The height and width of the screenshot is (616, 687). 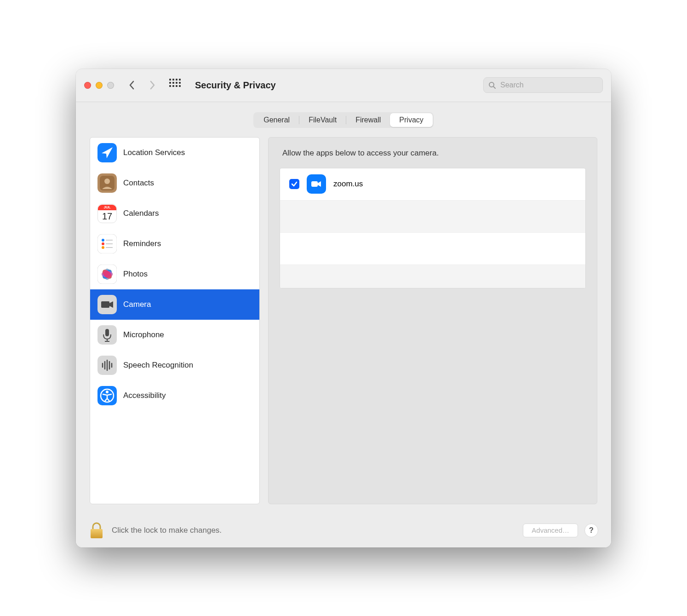 What do you see at coordinates (158, 365) in the screenshot?
I see `sidebar-item-label: Speech Recognition` at bounding box center [158, 365].